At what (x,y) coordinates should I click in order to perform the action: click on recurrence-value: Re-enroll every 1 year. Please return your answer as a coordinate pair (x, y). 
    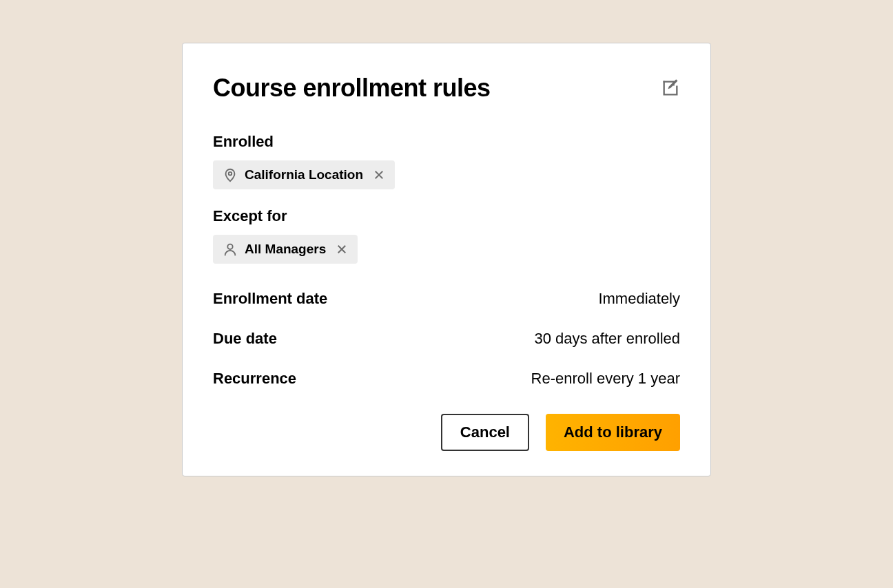
    Looking at the image, I should click on (606, 379).